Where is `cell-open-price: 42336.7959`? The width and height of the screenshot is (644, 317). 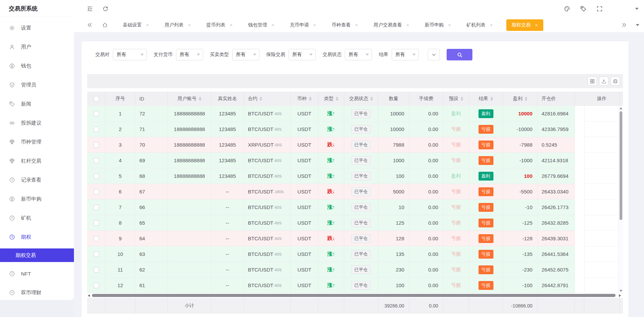 cell-open-price: 42336.7959 is located at coordinates (556, 129).